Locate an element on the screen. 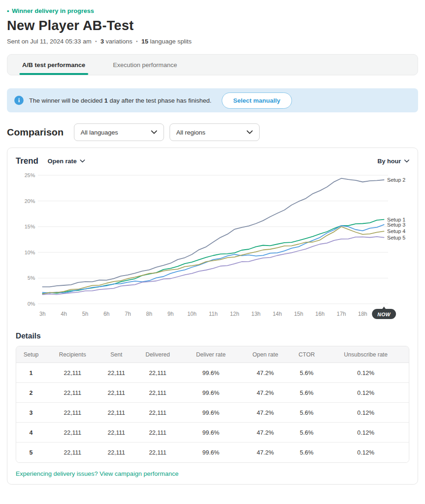 This screenshot has height=504, width=425. column-header-ctor: CTOR is located at coordinates (307, 355).